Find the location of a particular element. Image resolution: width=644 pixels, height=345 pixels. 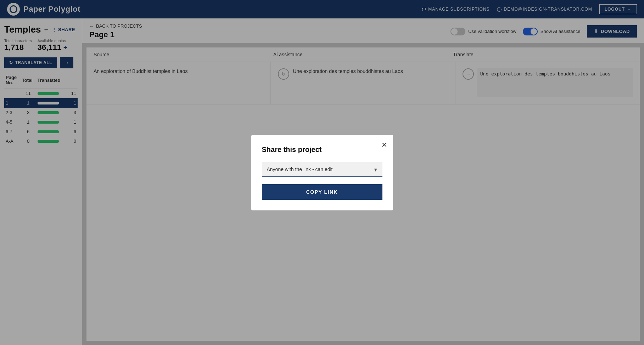

share-access-select: Anyone with the link - can editAnyone wi… is located at coordinates (322, 170).